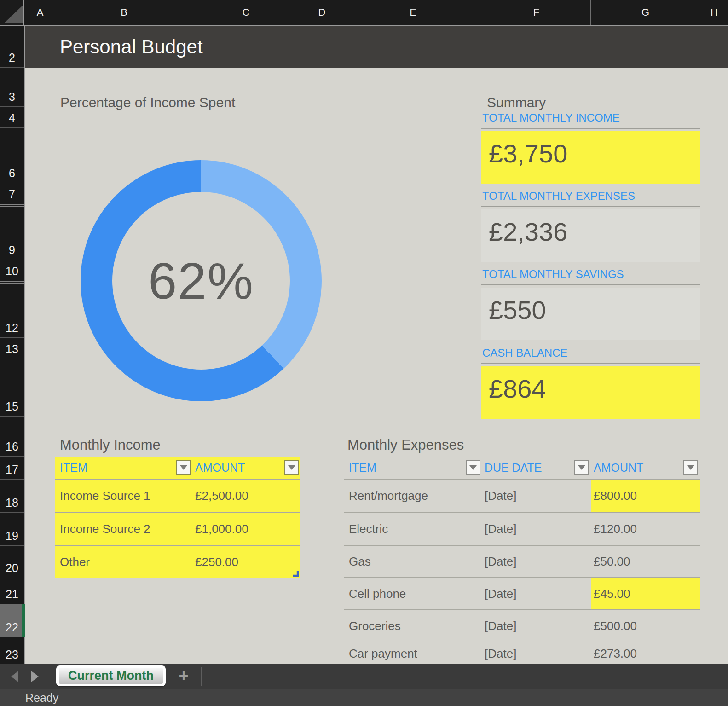 The height and width of the screenshot is (706, 728). I want to click on expense-row-cell-phone: Cell phone [Date] £45.00, so click(522, 594).